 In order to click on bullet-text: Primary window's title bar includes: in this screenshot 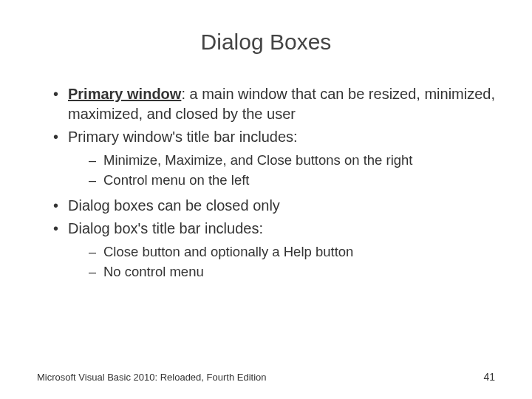, I will do `click(183, 137)`.